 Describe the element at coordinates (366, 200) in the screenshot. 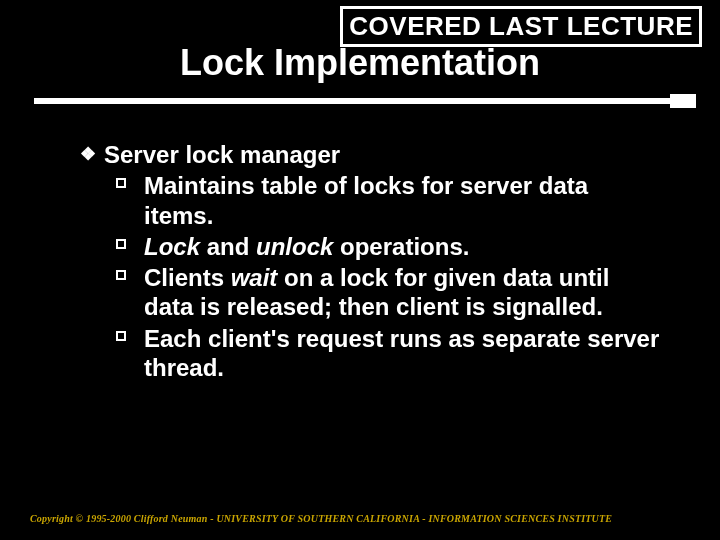

I see `bullet-text: Maintains table of locks for server data…` at that location.